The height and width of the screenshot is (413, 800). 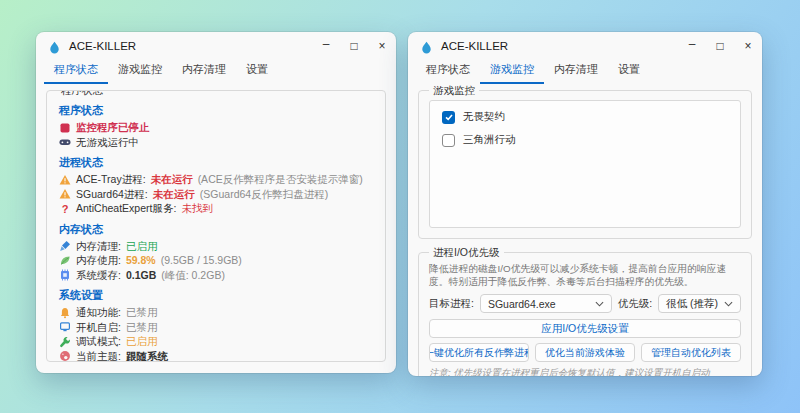 I want to click on target-process-label: 目标进程:, so click(x=452, y=304).